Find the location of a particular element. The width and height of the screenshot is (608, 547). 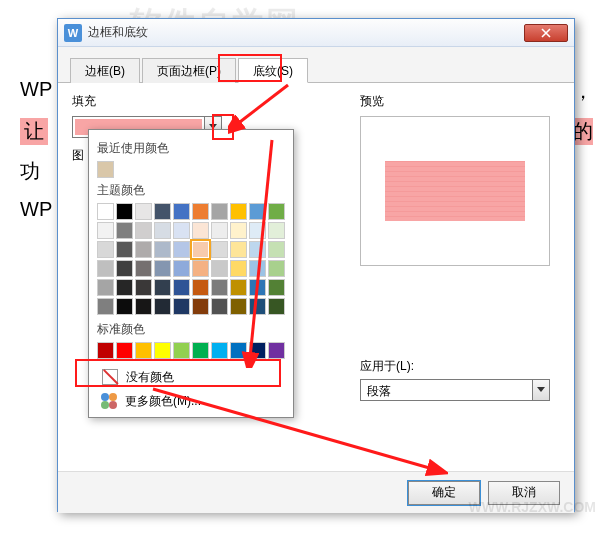

apply-to-value: 段落 is located at coordinates (446, 390).